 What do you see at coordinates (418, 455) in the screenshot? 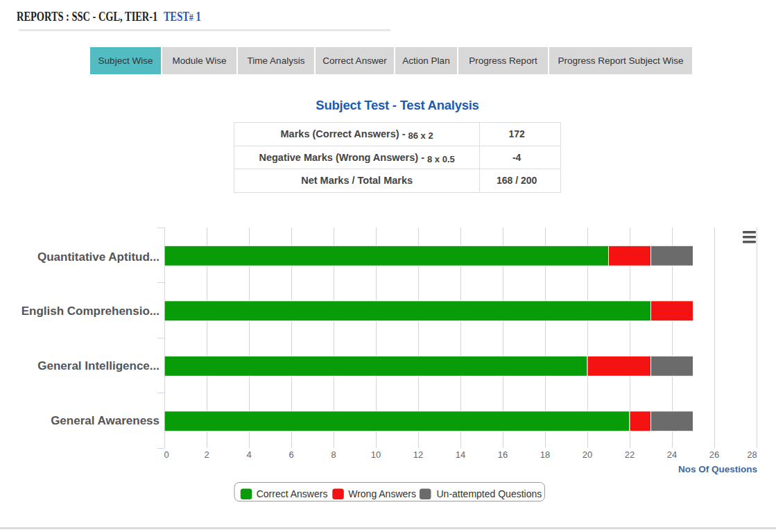
I see `svg-text: 12` at bounding box center [418, 455].